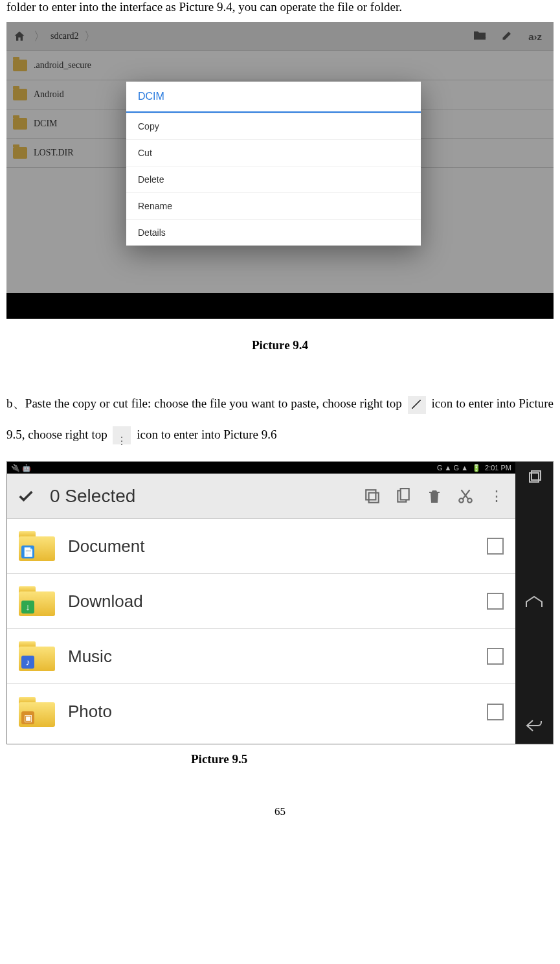 The width and height of the screenshot is (560, 964). I want to click on folder-row: .android_secure, so click(280, 66).